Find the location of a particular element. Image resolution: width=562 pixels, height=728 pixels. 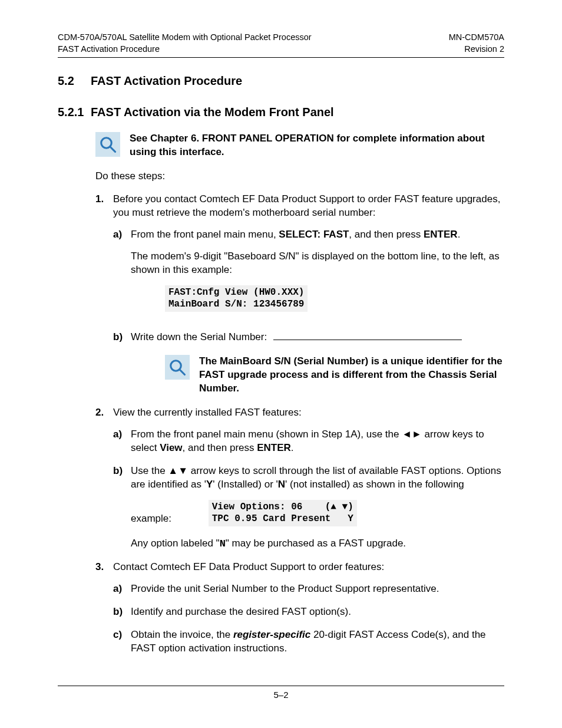

info-note: See Chapter 6. FRONT PANEL OPERATION for… is located at coordinates (300, 146).